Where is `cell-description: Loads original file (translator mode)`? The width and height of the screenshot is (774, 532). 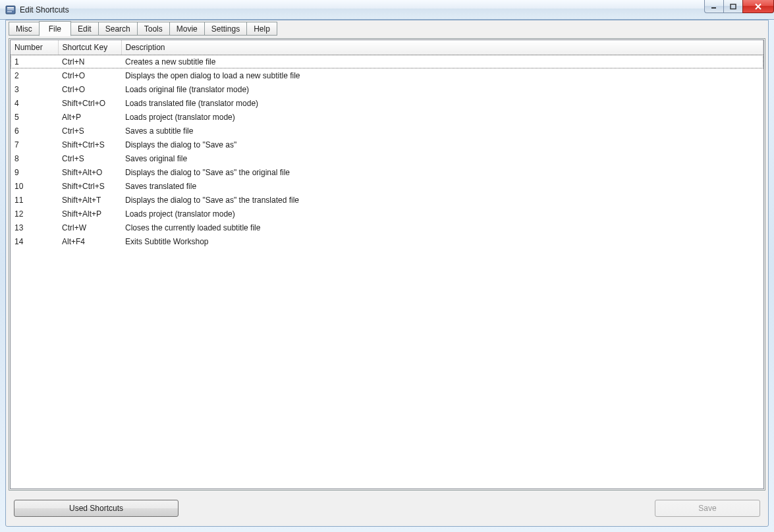 cell-description: Loads original file (translator mode) is located at coordinates (443, 90).